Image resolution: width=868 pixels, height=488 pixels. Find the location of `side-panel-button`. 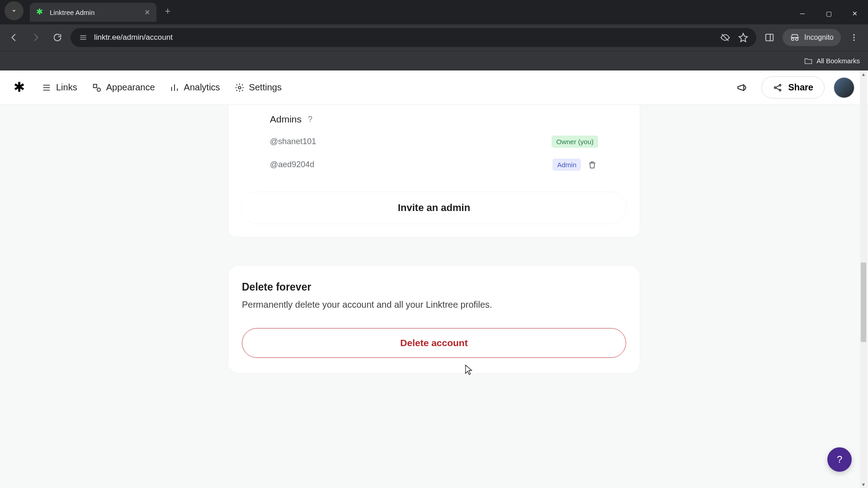

side-panel-button is located at coordinates (769, 38).